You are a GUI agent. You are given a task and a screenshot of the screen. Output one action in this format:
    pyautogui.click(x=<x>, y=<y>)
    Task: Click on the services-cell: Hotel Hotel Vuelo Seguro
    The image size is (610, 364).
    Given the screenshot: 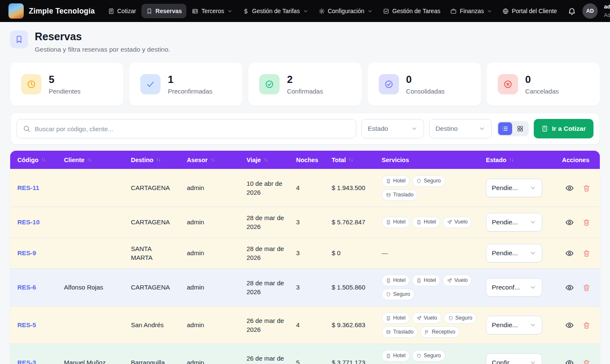 What is the action you would take?
    pyautogui.click(x=427, y=287)
    